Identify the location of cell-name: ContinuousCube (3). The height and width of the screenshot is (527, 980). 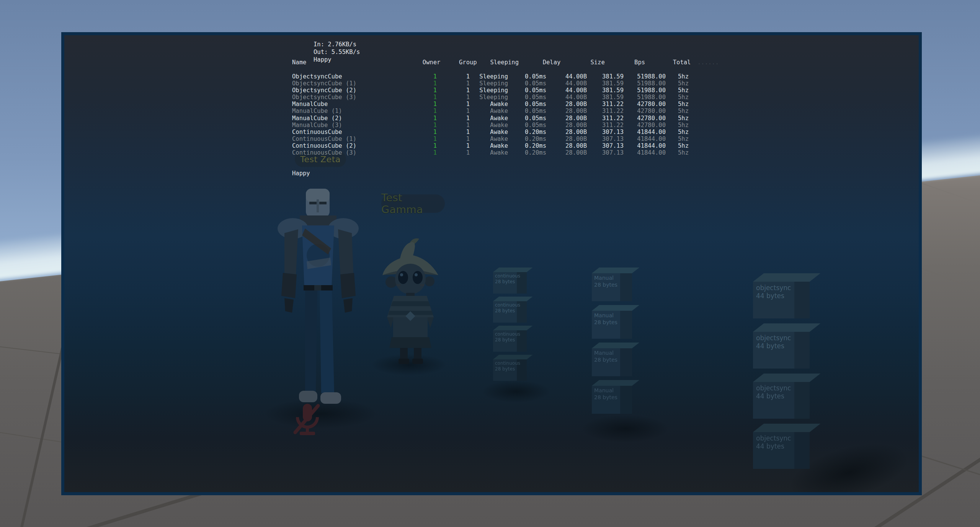
(354, 153).